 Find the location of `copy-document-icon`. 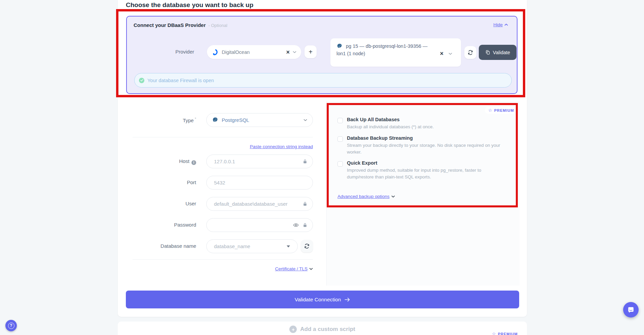

copy-document-icon is located at coordinates (488, 53).